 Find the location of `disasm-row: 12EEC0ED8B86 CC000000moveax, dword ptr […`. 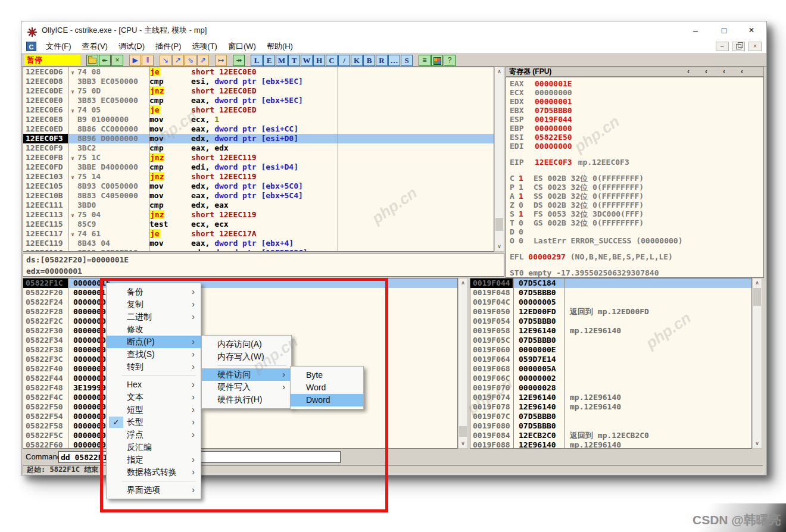

disasm-row: 12EEC0ED8B86 CC000000moveax, dword ptr [… is located at coordinates (258, 129).